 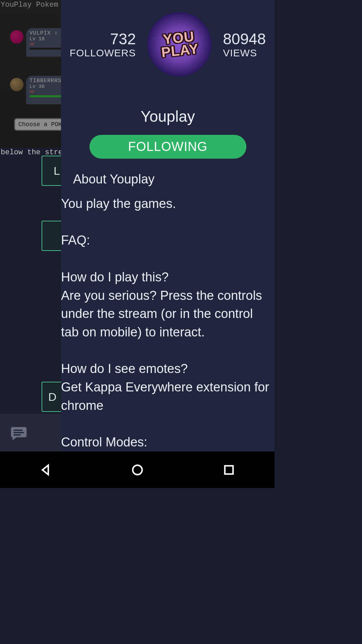 What do you see at coordinates (168, 147) in the screenshot?
I see `following-button-label: FOLLOWING` at bounding box center [168, 147].